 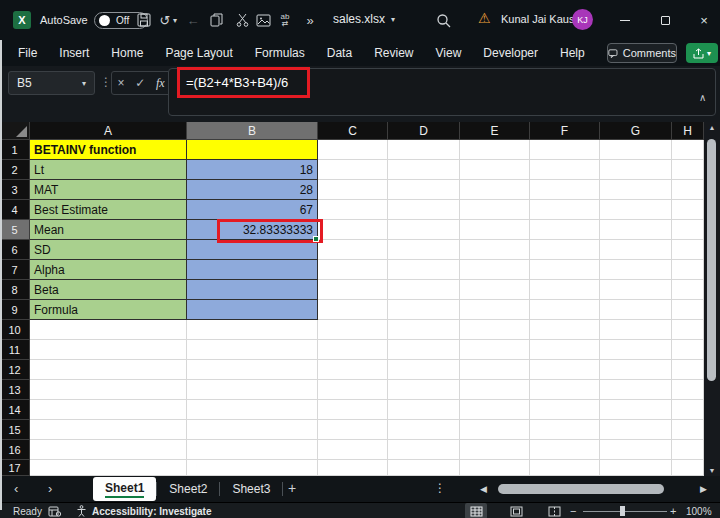 What do you see at coordinates (353, 131) in the screenshot?
I see `column-header-C: C` at bounding box center [353, 131].